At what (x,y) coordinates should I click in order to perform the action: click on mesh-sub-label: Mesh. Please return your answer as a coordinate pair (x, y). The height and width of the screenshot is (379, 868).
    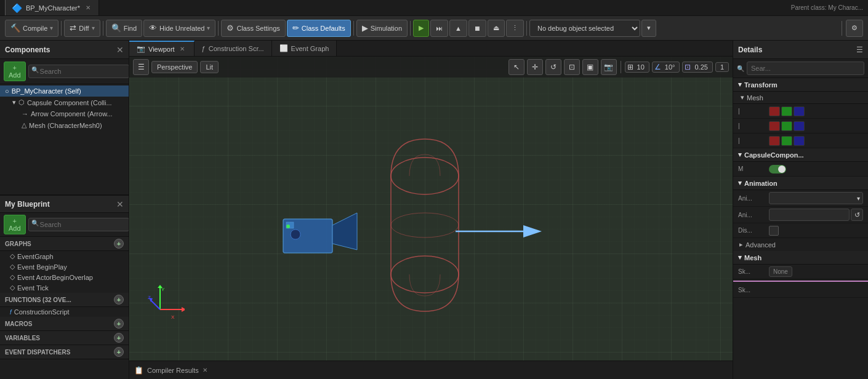
    Looking at the image, I should click on (755, 98).